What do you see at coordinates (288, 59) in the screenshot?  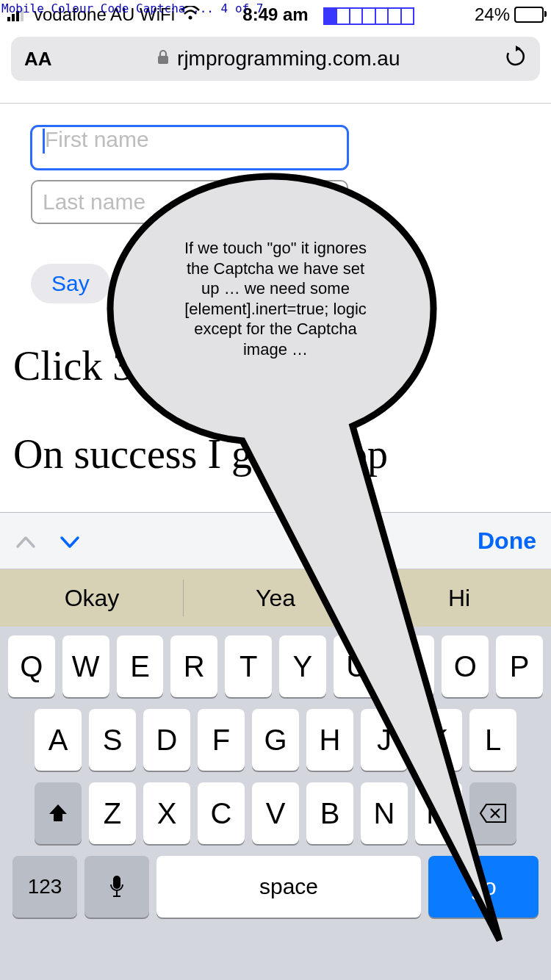 I see `url-domain: rjmprogramming.com.au` at bounding box center [288, 59].